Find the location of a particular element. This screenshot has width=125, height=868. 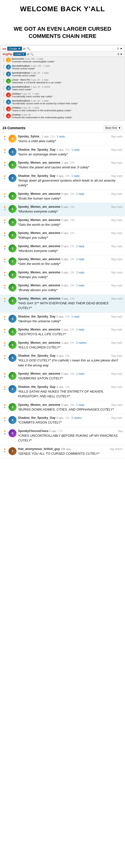

comment-body: Spooky_Memes_are_awsome0 ups,19h,1 reply… is located at coordinates (70, 275).